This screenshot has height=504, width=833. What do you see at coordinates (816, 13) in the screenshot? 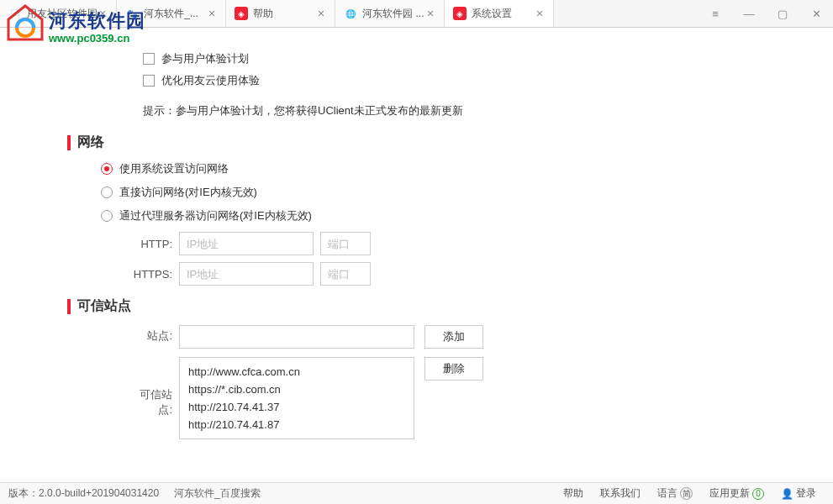
I see `close-button: ✕` at bounding box center [816, 13].